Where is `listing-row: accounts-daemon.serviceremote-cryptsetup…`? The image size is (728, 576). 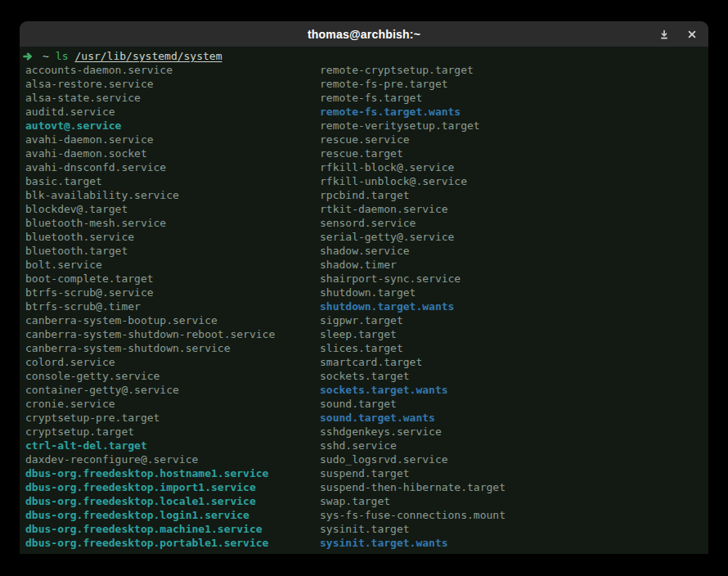 listing-row: accounts-daemon.serviceremote-cryptsetup… is located at coordinates (364, 70).